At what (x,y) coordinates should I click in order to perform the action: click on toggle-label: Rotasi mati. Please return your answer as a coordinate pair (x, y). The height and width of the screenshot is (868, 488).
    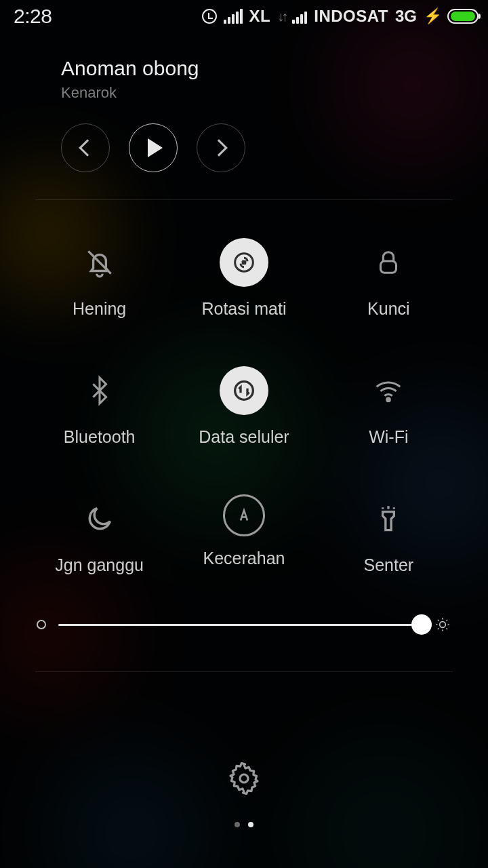
    Looking at the image, I should click on (244, 309).